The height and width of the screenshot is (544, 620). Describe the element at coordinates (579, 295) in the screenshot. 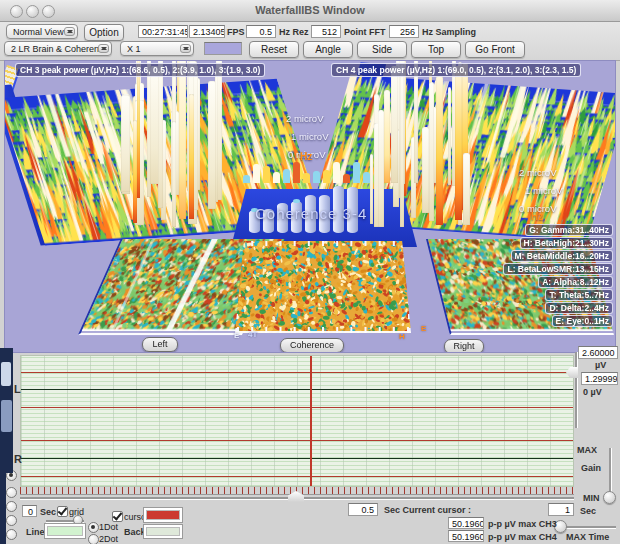

I see `legend-theta: T: Theta:5..7Hz` at that location.